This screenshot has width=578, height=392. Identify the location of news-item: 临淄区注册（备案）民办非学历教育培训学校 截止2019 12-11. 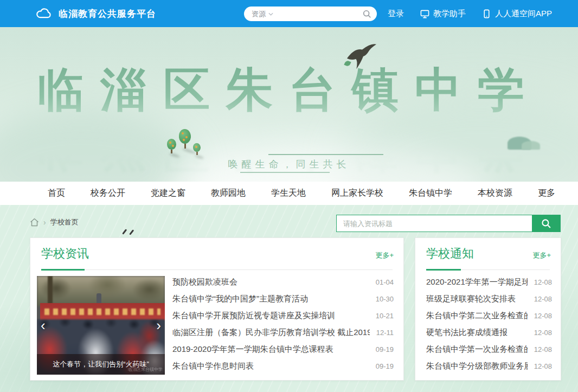
(283, 333).